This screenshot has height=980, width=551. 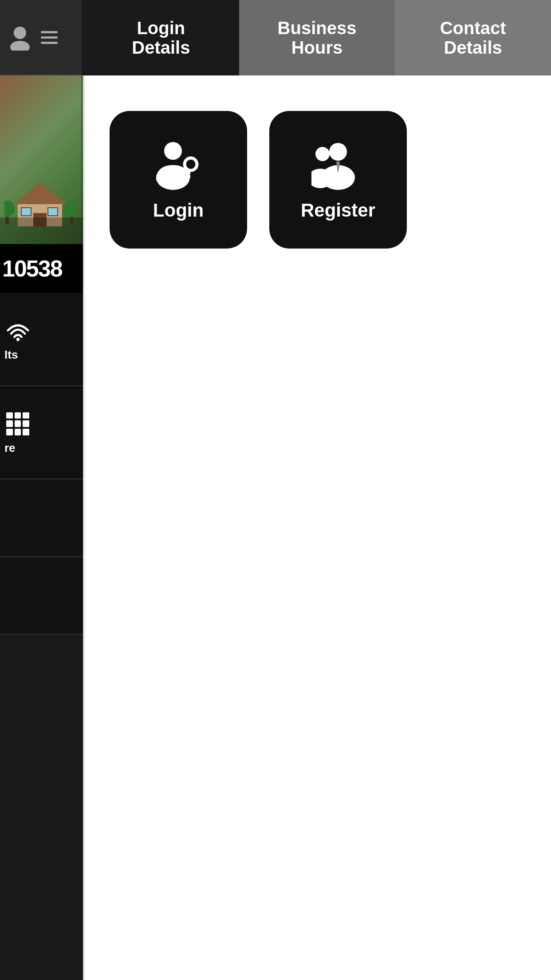 I want to click on tab-login: Login Details, so click(x=161, y=38).